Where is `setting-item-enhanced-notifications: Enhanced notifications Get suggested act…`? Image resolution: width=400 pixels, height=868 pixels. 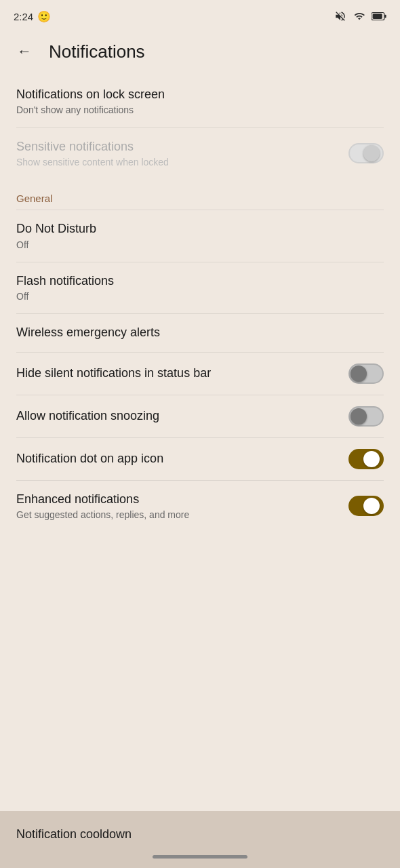 setting-item-enhanced-notifications: Enhanced notifications Get suggested act… is located at coordinates (200, 507).